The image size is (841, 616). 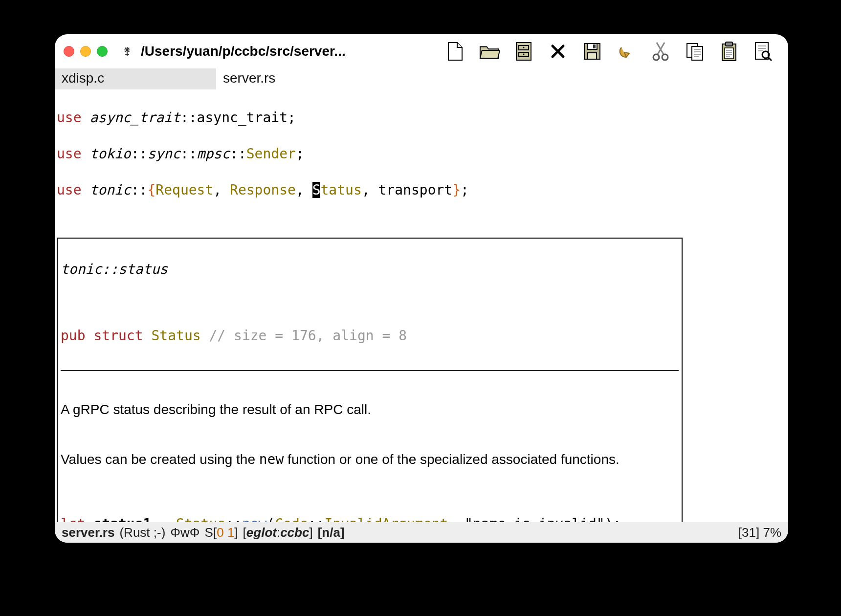 What do you see at coordinates (489, 51) in the screenshot?
I see `open-folder-icon` at bounding box center [489, 51].